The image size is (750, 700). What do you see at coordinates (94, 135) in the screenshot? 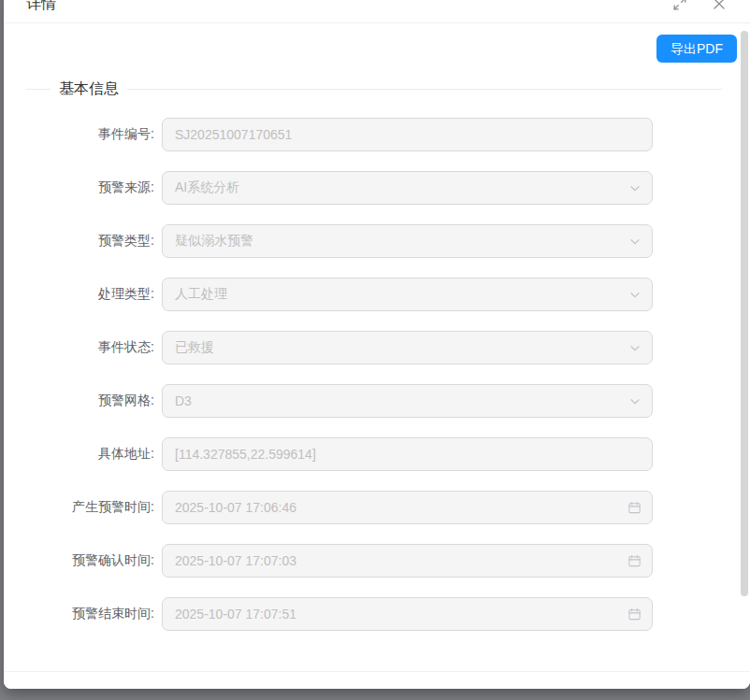
I see `field-label: 事件编号:` at bounding box center [94, 135].